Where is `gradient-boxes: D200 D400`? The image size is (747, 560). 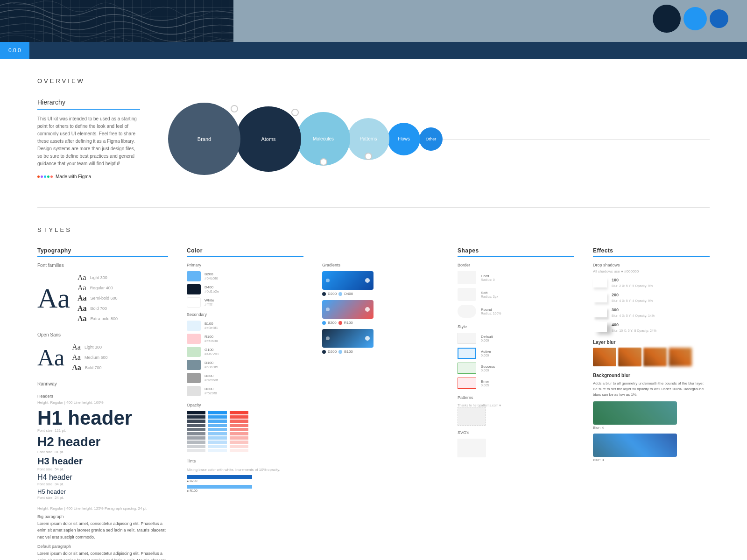
gradient-boxes: D200 D400 is located at coordinates (381, 313).